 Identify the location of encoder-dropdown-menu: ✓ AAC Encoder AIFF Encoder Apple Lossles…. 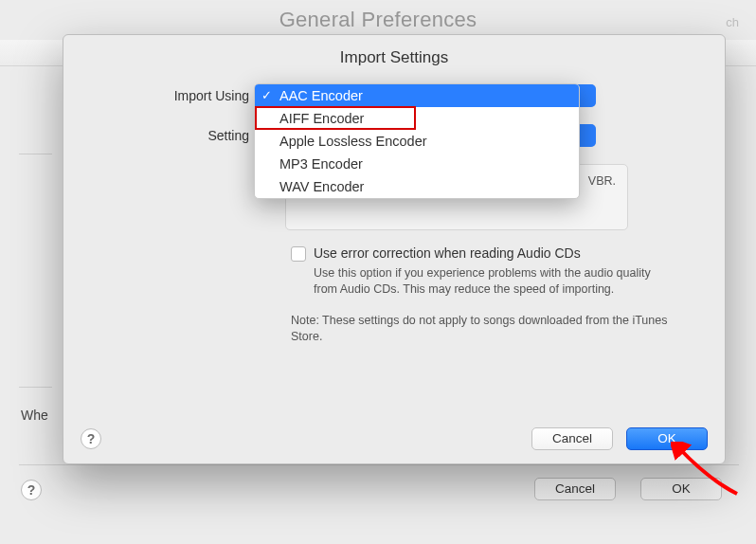
(417, 141).